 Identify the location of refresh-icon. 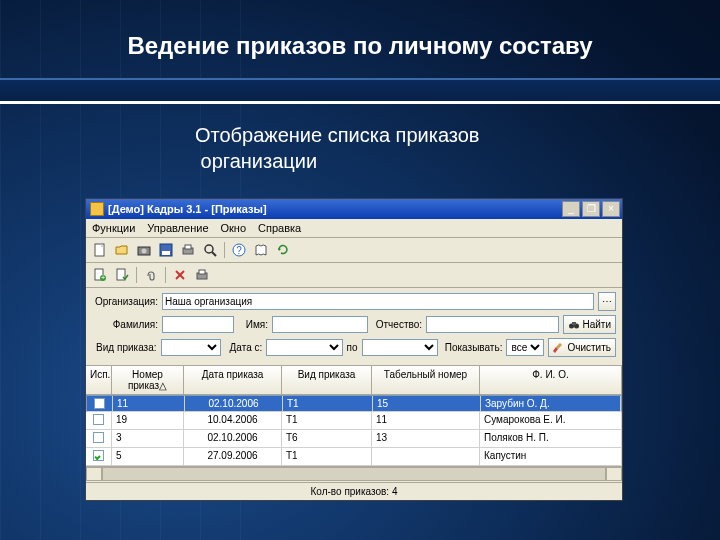
(283, 250).